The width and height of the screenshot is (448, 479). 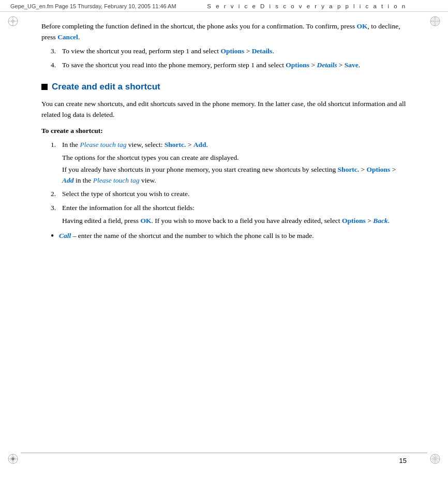 What do you see at coordinates (79, 37) in the screenshot?
I see `intro-text-end: .` at bounding box center [79, 37].